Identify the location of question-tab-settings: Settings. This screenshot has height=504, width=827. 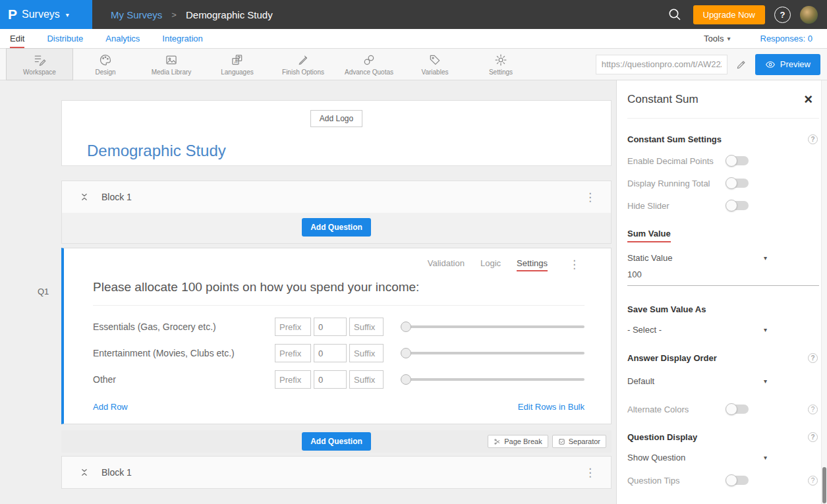
(532, 265).